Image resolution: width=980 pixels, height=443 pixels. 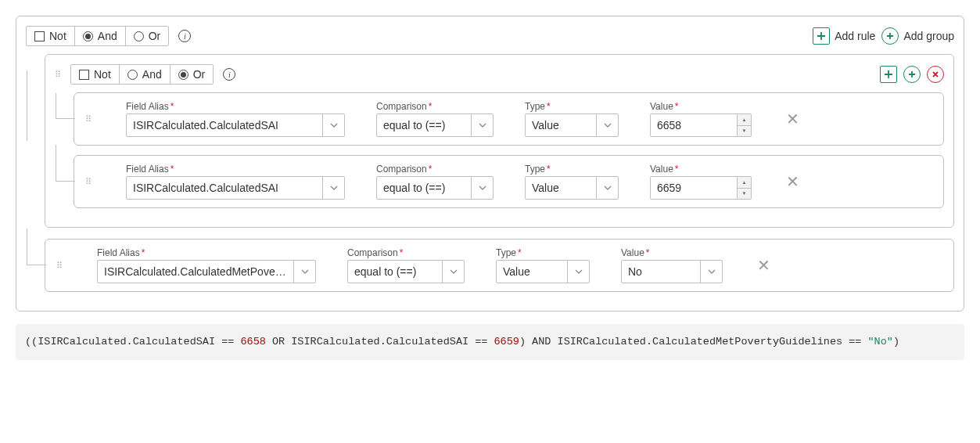 I want to click on expression-output: ((ISIRCalculated.CalculatedSAI == 6658 O…, so click(x=490, y=342).